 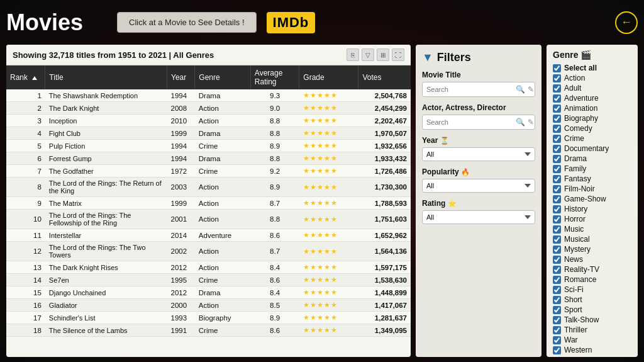 What do you see at coordinates (223, 77) in the screenshot?
I see `th-genre: Genre` at bounding box center [223, 77].